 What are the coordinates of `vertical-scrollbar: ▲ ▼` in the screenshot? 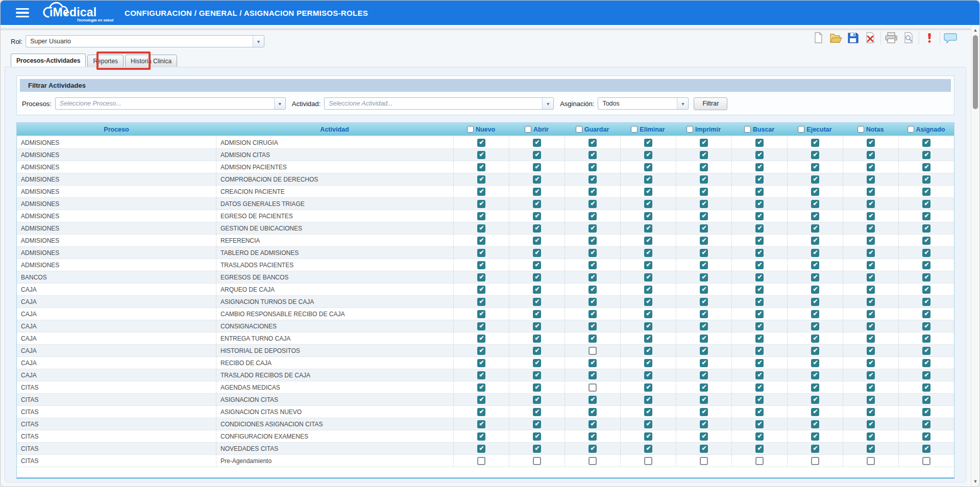 It's located at (975, 256).